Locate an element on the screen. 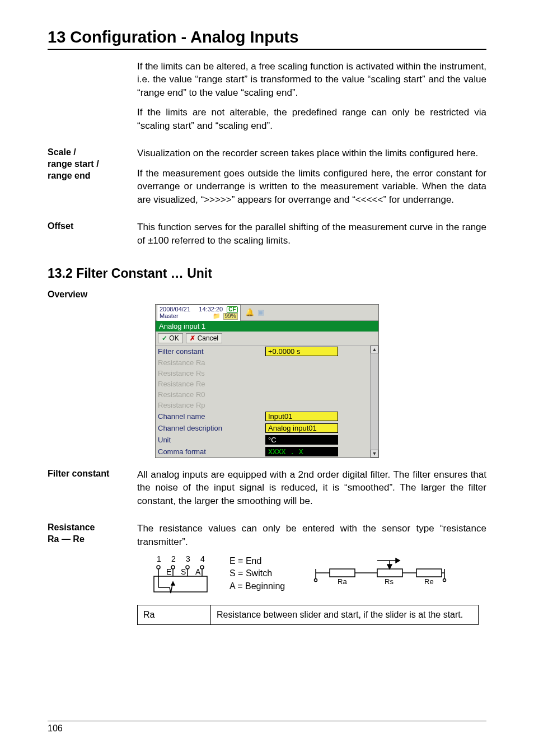 Image resolution: width=534 pixels, height=756 pixels. list-item-value: °C is located at coordinates (316, 440).